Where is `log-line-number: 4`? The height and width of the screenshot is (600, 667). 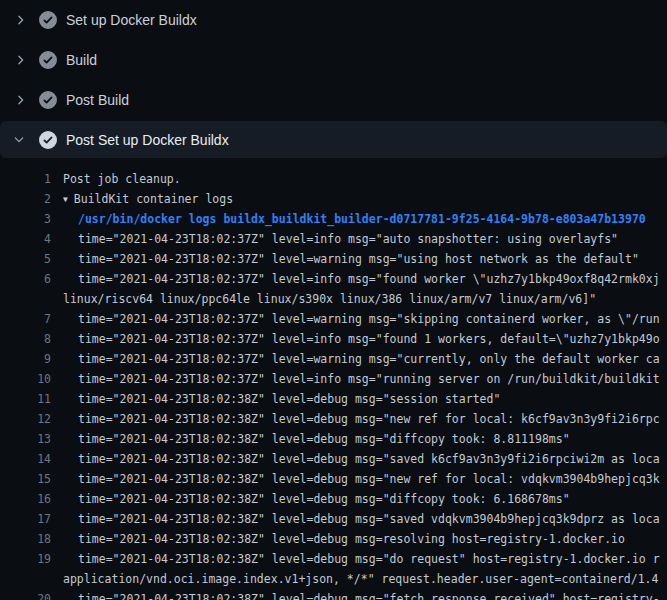
log-line-number: 4 is located at coordinates (26, 239).